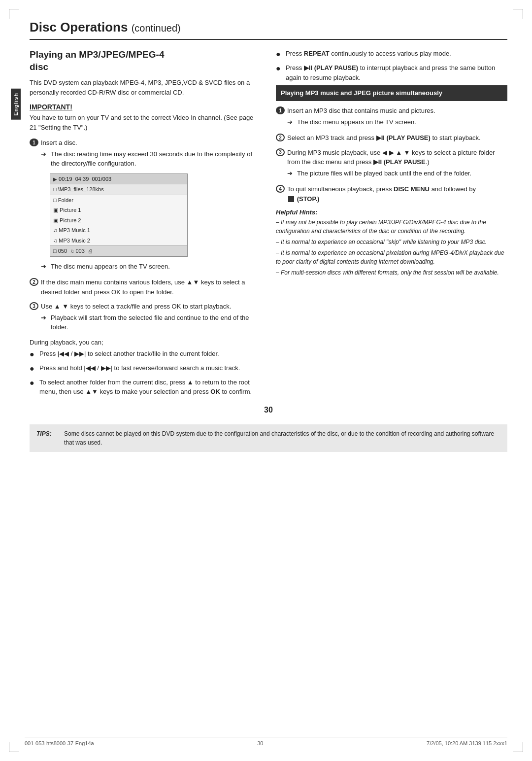 This screenshot has width=532, height=761. What do you see at coordinates (282, 438) in the screenshot?
I see `tips-text: Some discs cannot be played on this DVD …` at bounding box center [282, 438].